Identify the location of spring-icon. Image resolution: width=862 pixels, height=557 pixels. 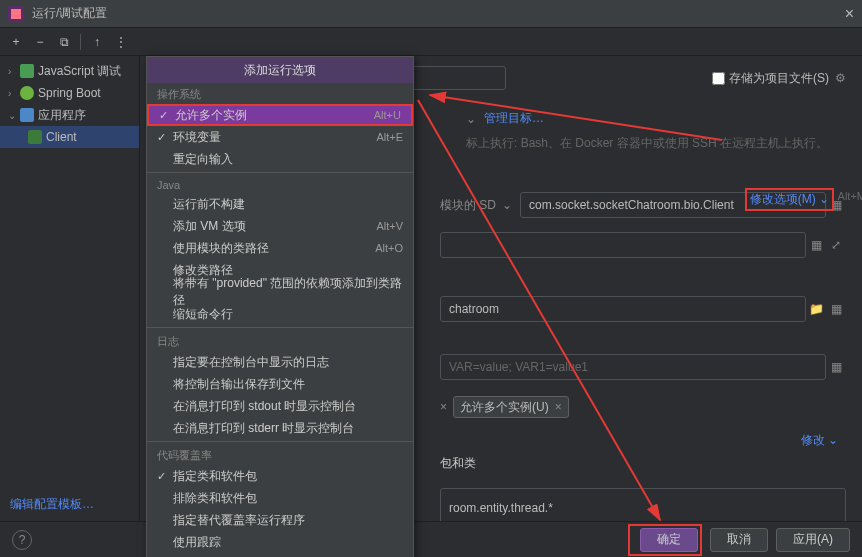
(27, 93).